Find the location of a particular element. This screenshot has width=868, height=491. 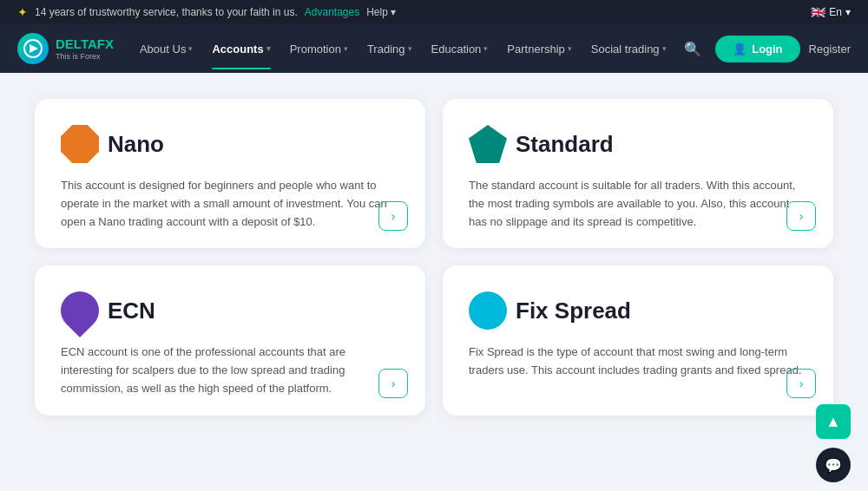

ecn-title: ECN is located at coordinates (132, 311).